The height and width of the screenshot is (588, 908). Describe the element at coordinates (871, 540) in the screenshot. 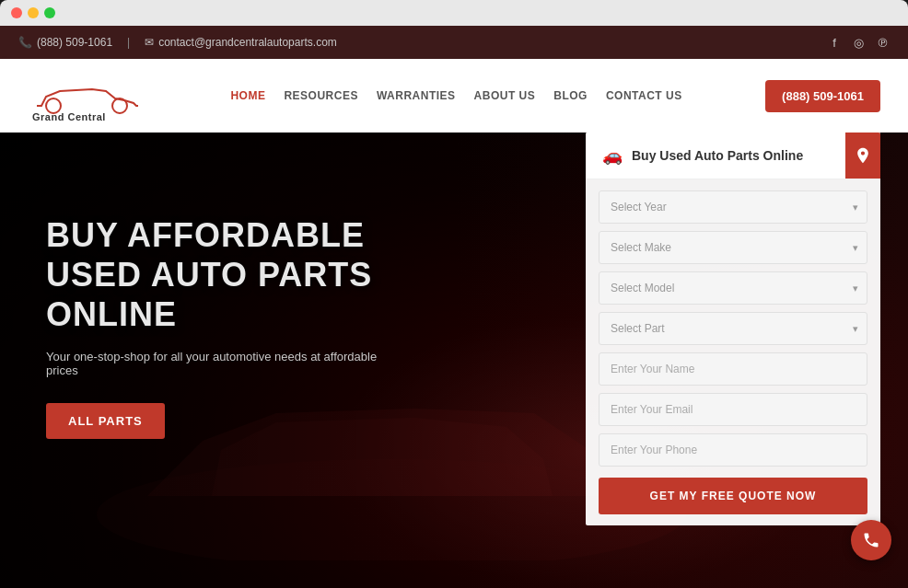

I see `phone-float-button` at that location.